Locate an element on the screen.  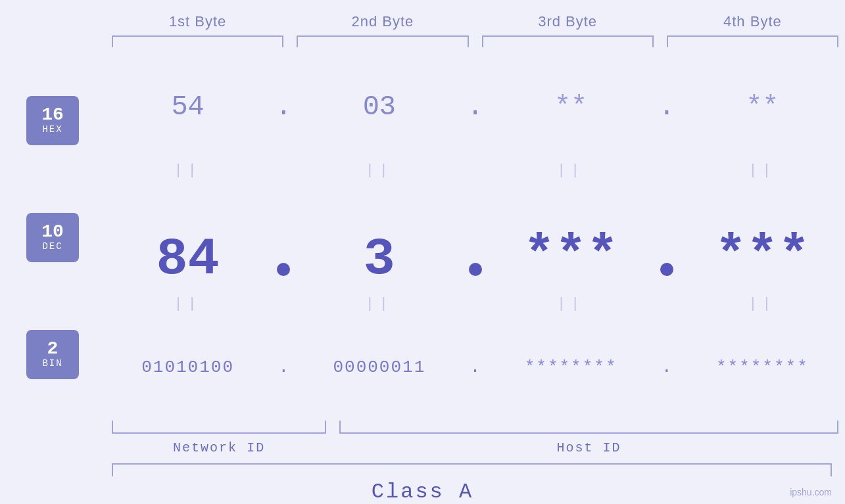
byte-header-4: 4th Byte is located at coordinates (752, 22).